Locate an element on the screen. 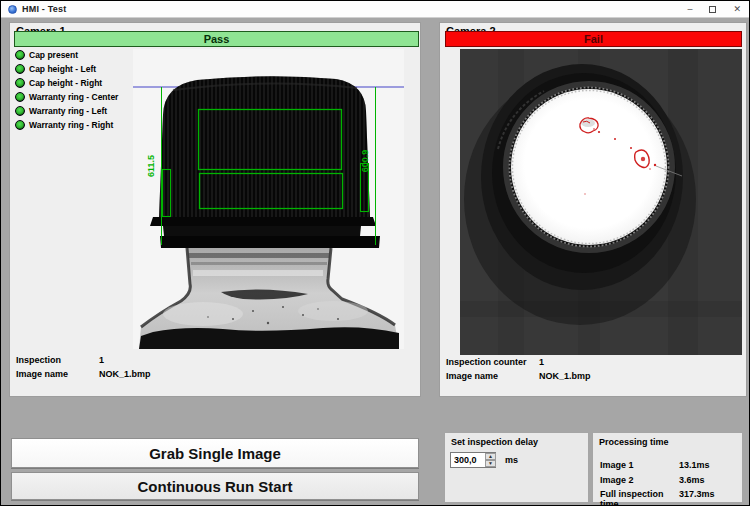  inspection-delay-box: Set inspection delay ▲ ▼ ms is located at coordinates (516, 468).